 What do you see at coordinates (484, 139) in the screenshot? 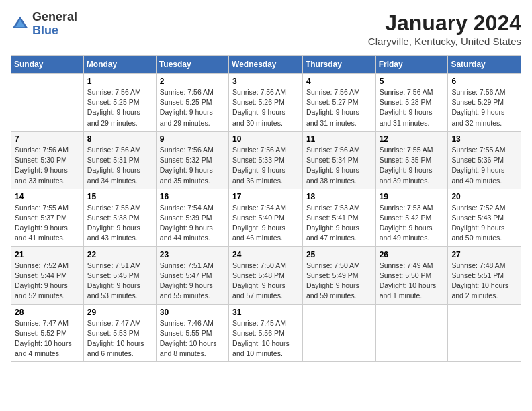
I see `day-number: 13` at bounding box center [484, 139].